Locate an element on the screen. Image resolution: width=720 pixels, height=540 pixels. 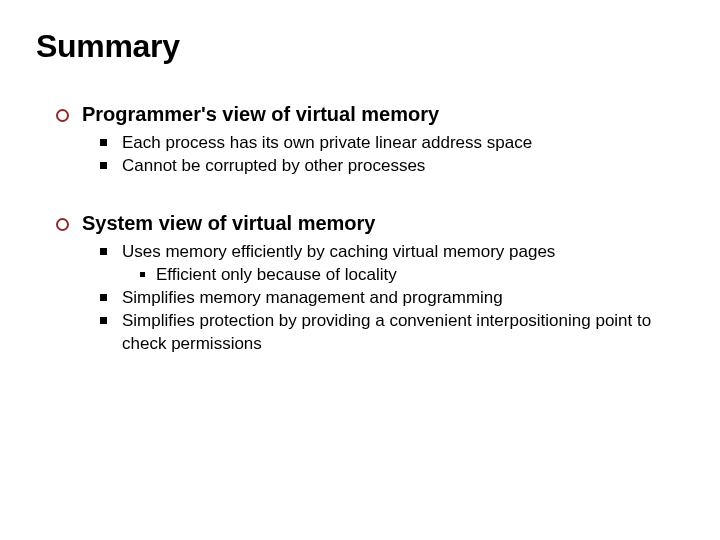
outer-bullet-label: Programmer's view of virtual memory is located at coordinates (383, 114).